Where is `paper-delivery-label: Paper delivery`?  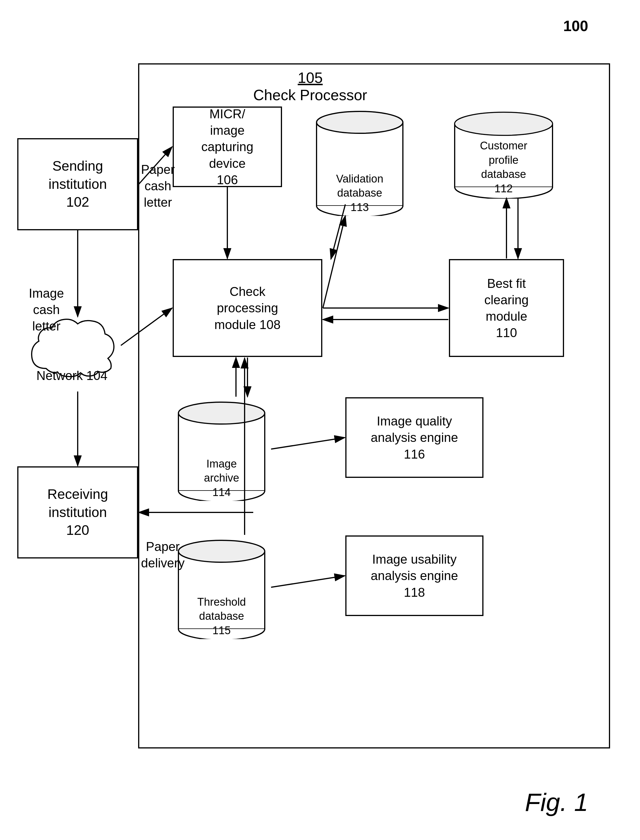
paper-delivery-label: Paper delivery is located at coordinates (163, 555).